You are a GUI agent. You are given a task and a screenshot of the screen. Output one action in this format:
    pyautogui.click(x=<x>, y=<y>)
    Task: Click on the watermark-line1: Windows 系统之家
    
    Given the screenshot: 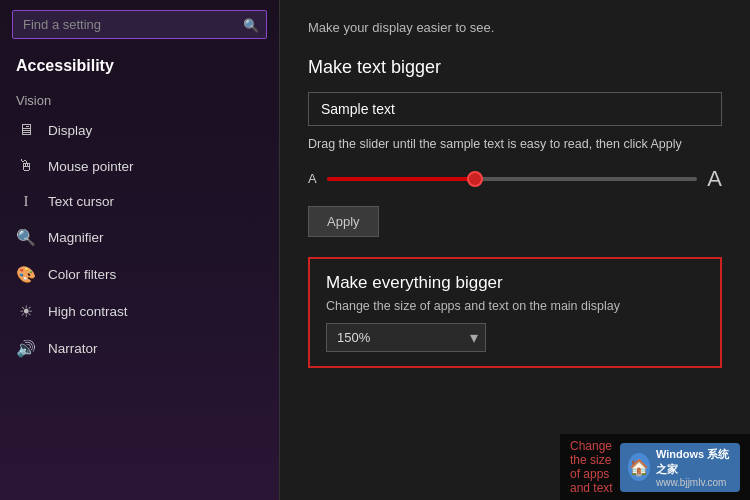 What is the action you would take?
    pyautogui.click(x=694, y=462)
    